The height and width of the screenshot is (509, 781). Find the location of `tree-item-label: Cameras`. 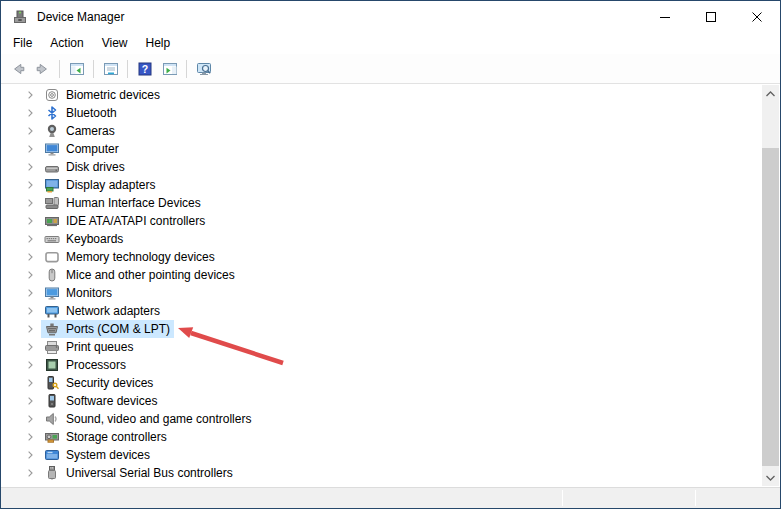

tree-item-label: Cameras is located at coordinates (90, 131).